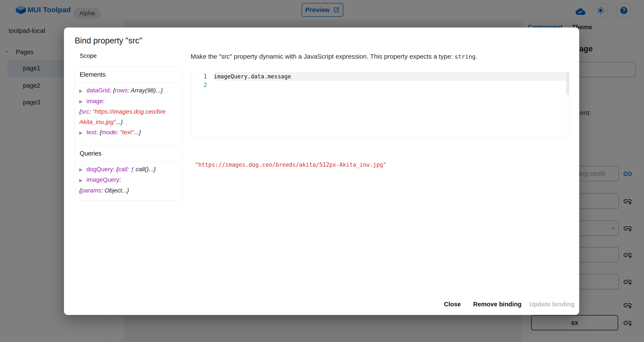 The width and height of the screenshot is (644, 342). Describe the element at coordinates (88, 56) in the screenshot. I see `scope-label: Scope` at that location.